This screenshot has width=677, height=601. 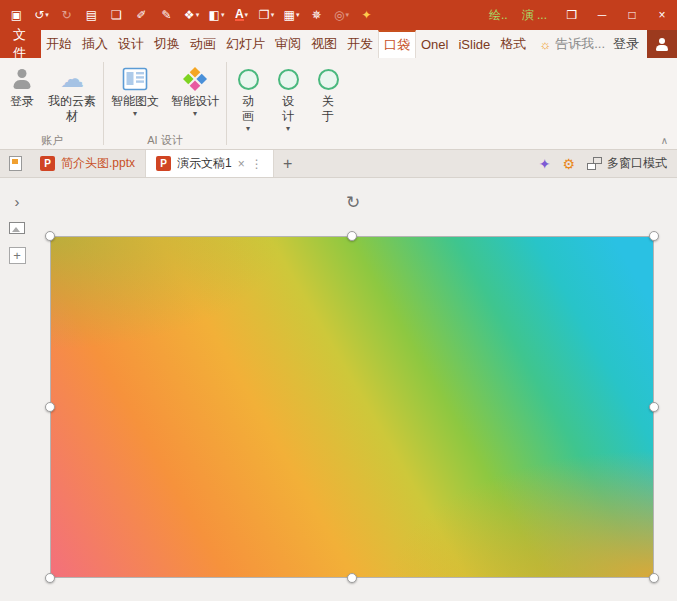 What do you see at coordinates (353, 202) in the screenshot?
I see `rotate-handle: ↻` at bounding box center [353, 202].